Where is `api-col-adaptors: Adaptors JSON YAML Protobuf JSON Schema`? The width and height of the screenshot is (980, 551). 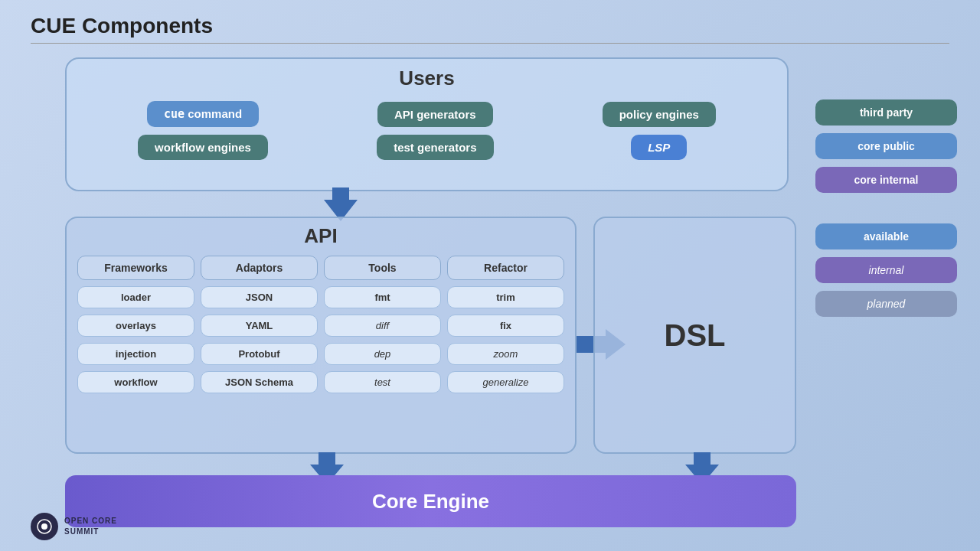
api-col-adaptors: Adaptors JSON YAML Protobuf JSON Schema is located at coordinates (259, 324).